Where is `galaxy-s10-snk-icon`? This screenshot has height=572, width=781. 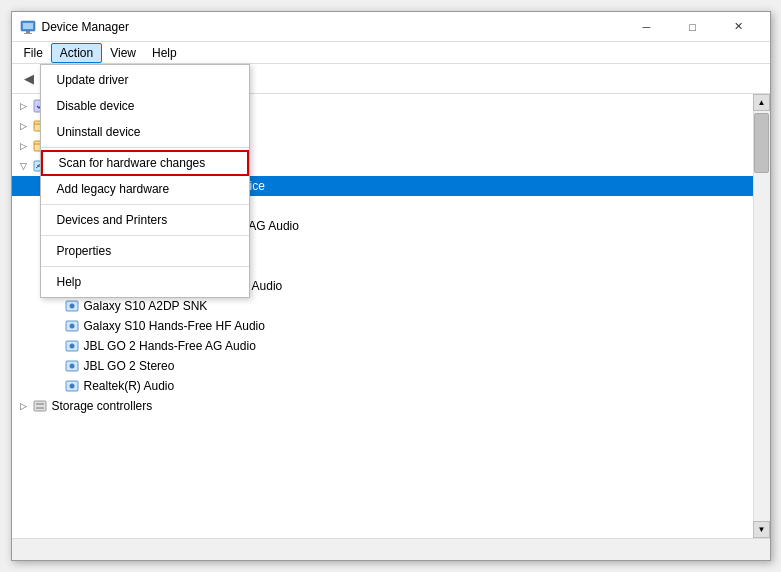
galaxy-s10-snk-icon is located at coordinates (72, 306).